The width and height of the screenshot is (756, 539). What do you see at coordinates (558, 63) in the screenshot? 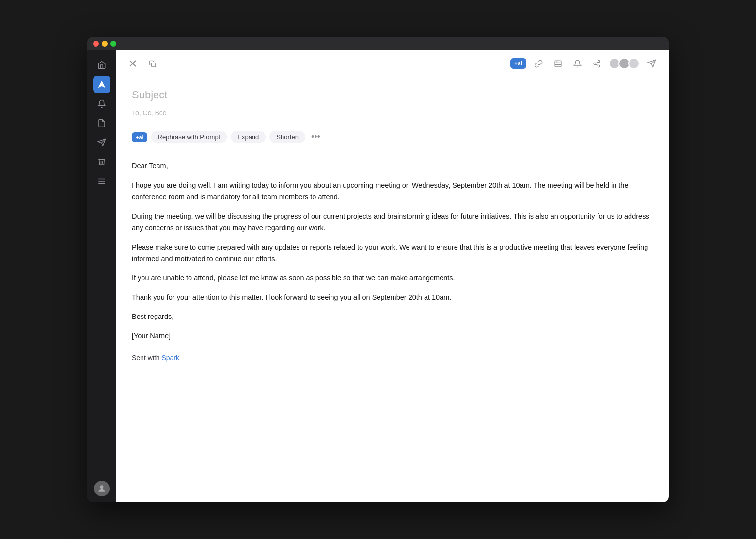
I see `note-button` at bounding box center [558, 63].